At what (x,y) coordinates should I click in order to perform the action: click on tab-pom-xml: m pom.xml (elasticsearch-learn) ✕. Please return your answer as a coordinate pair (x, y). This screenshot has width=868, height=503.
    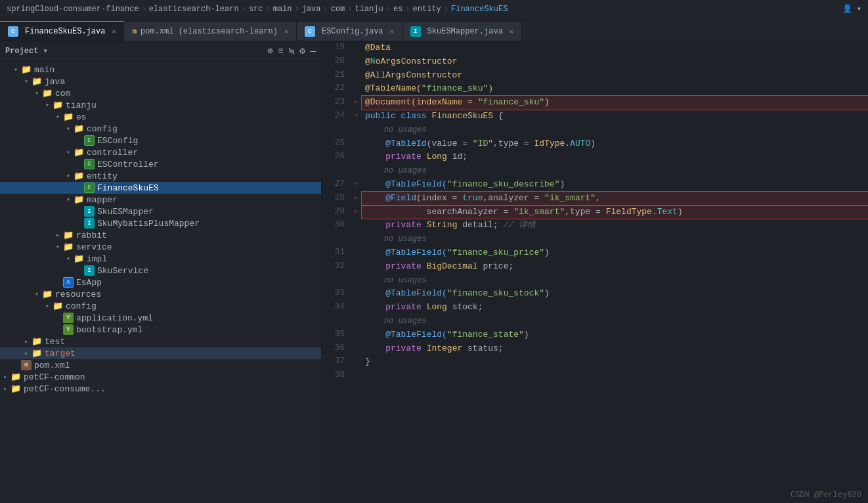
    Looking at the image, I should click on (210, 31).